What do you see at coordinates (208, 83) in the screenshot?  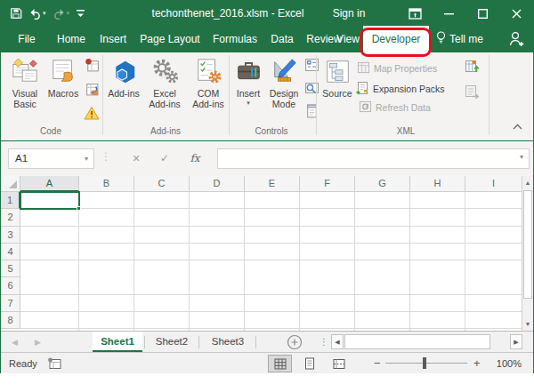 I see `com-addins-button: COM Add-ins` at bounding box center [208, 83].